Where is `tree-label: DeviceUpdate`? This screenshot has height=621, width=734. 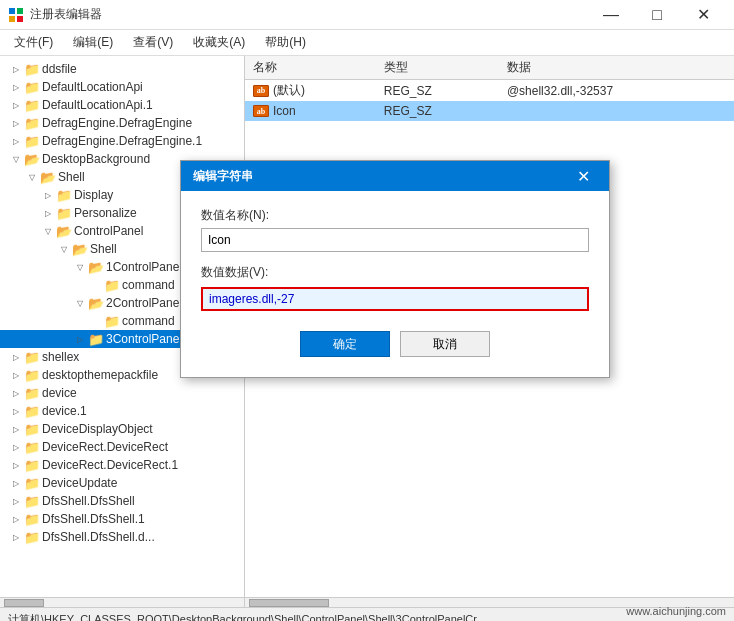 tree-label: DeviceUpdate is located at coordinates (80, 483).